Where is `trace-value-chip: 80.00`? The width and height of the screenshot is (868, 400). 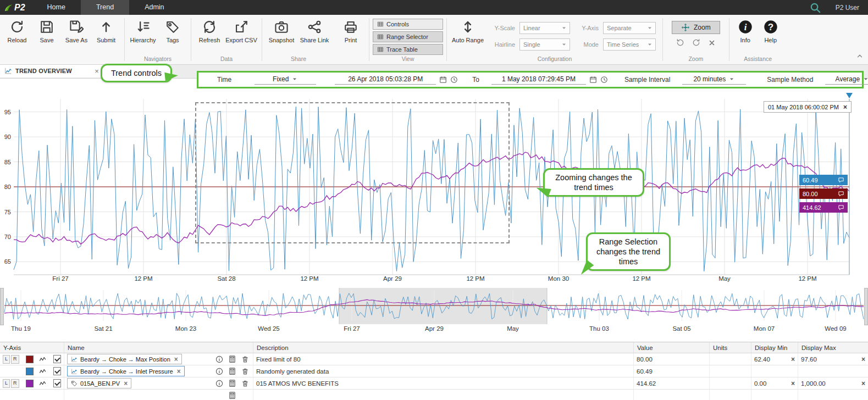 trace-value-chip: 80.00 is located at coordinates (823, 193).